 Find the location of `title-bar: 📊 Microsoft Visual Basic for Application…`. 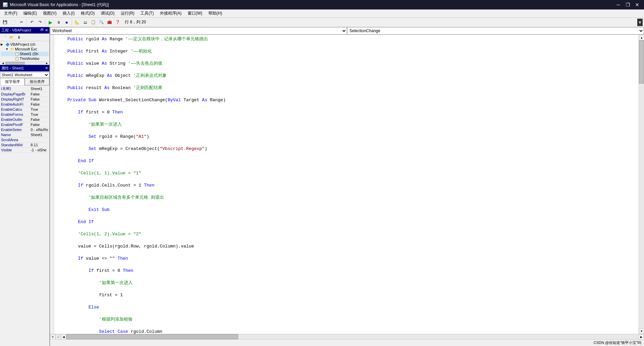

title-bar: 📊 Microsoft Visual Basic for Application… is located at coordinates (322, 5).